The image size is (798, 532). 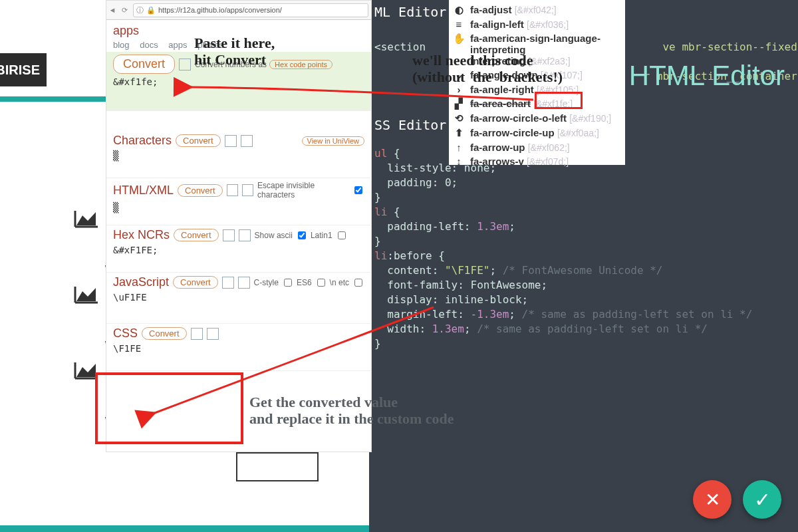 I want to click on html-xml-section: HTML/XML Convert Escape invisible charac…, so click(x=239, y=202).